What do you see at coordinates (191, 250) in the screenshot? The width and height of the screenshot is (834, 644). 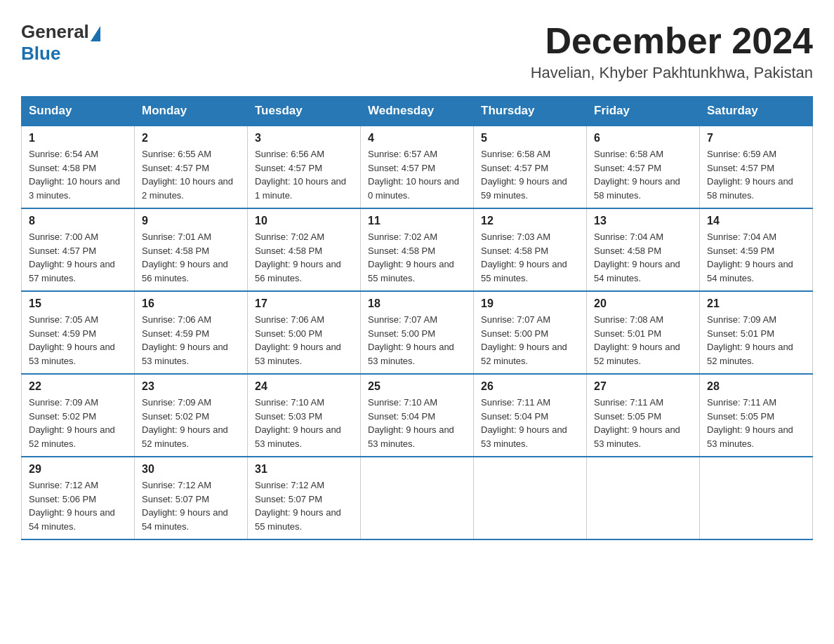 I see `calendar-cell: 9 Sunrise: 7:01 AM Sunset: 4:58 PM Dayli…` at bounding box center [191, 250].